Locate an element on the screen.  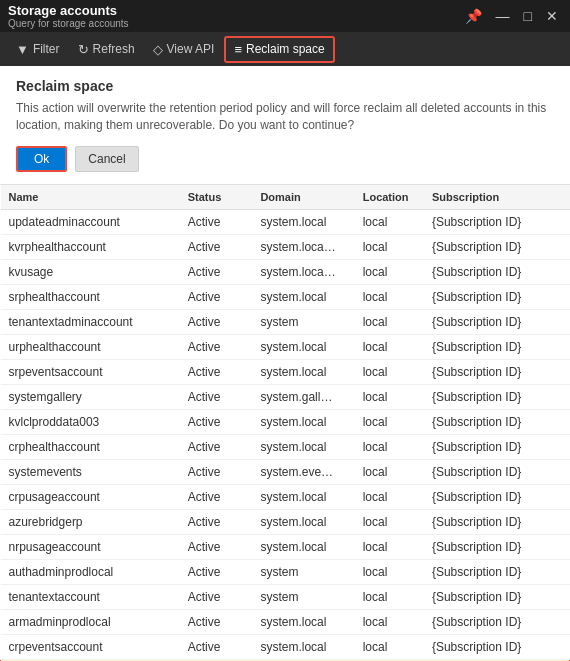
table-row: tenantextaccountActivesystemlocal{Subscr… is located at coordinates (286, 596).